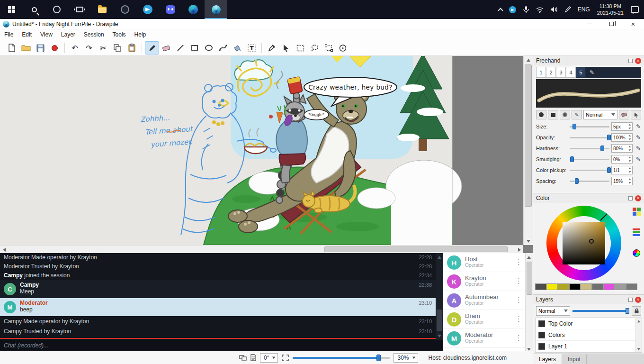 Image resolution: width=644 pixels, height=364 pixels. What do you see at coordinates (561, 72) in the screenshot?
I see `brush-slot-3: 3` at bounding box center [561, 72].